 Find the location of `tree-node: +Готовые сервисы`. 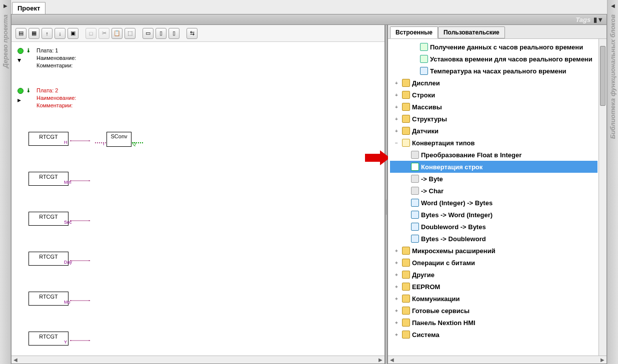

tree-node: +Готовые сервисы is located at coordinates (494, 311).